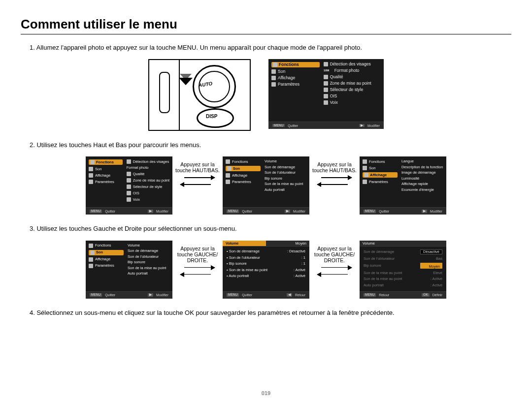 Image resolution: width=532 pixels, height=401 pixels. What do you see at coordinates (275, 65) in the screenshot?
I see `camera-icon` at bounding box center [275, 65].